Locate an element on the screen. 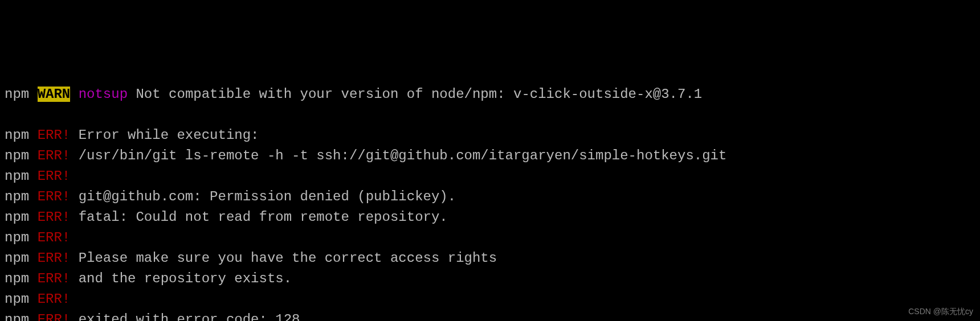 The width and height of the screenshot is (980, 321). terminal-line: npm ERR! Please make sure you have the c… is located at coordinates (490, 258).